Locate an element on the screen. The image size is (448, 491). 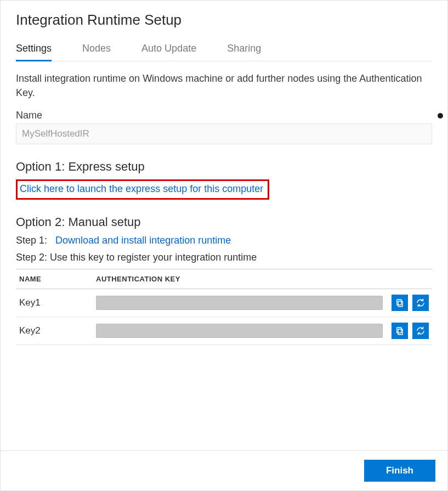
key-name-cell: Key2 is located at coordinates (54, 331).